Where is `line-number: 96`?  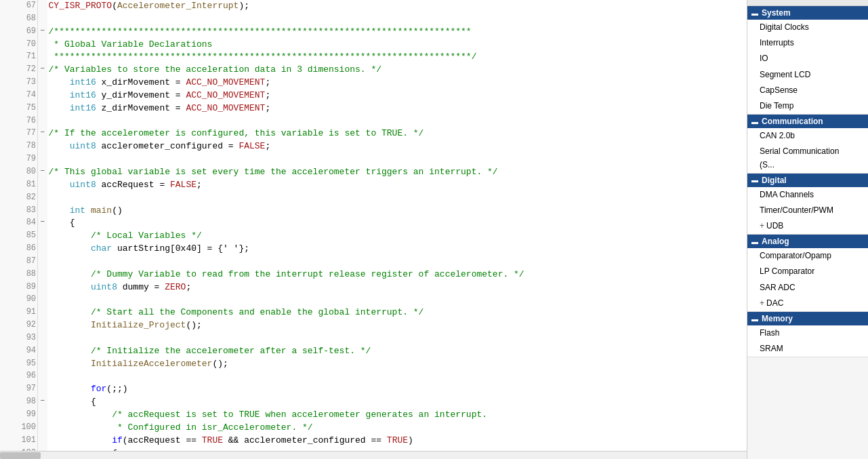 line-number: 96 is located at coordinates (19, 377).